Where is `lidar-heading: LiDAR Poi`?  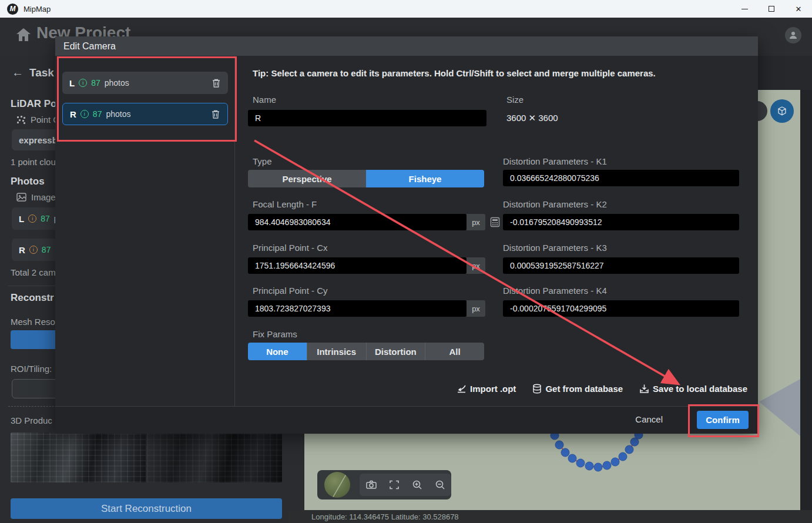
lidar-heading: LiDAR Poi is located at coordinates (35, 104).